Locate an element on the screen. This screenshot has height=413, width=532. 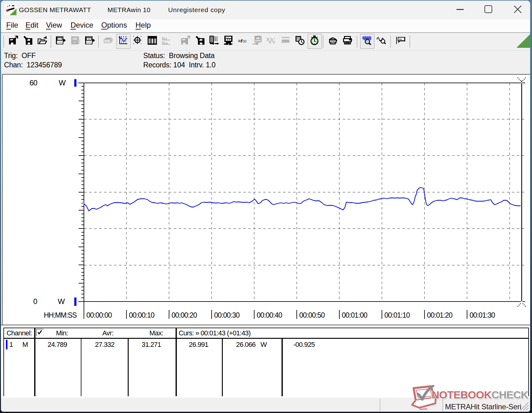
svg-text: 1257 is located at coordinates (107, 42).